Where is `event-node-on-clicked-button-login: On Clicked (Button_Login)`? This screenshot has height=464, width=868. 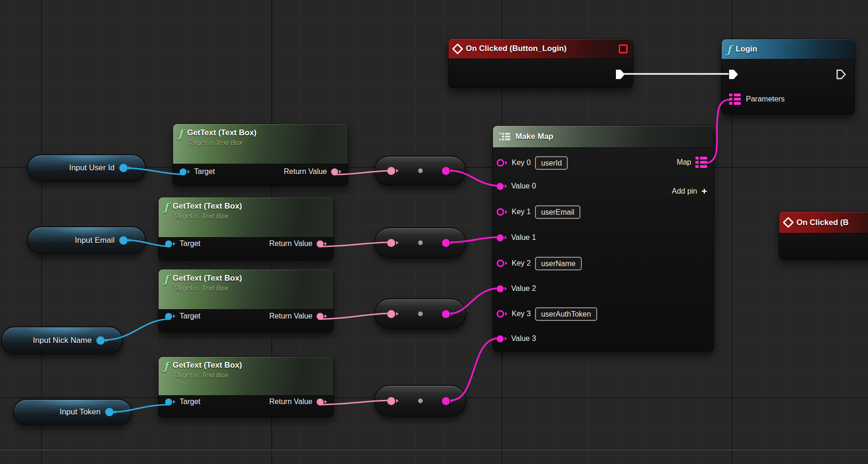
event-node-on-clicked-button-login: On Clicked (Button_Login) is located at coordinates (541, 63).